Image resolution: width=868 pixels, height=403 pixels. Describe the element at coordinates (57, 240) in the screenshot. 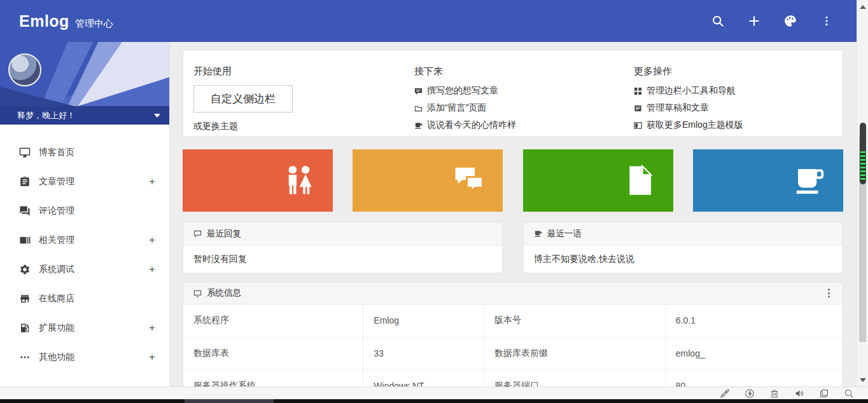

I see `sidebar-item-label: 相关管理` at that location.